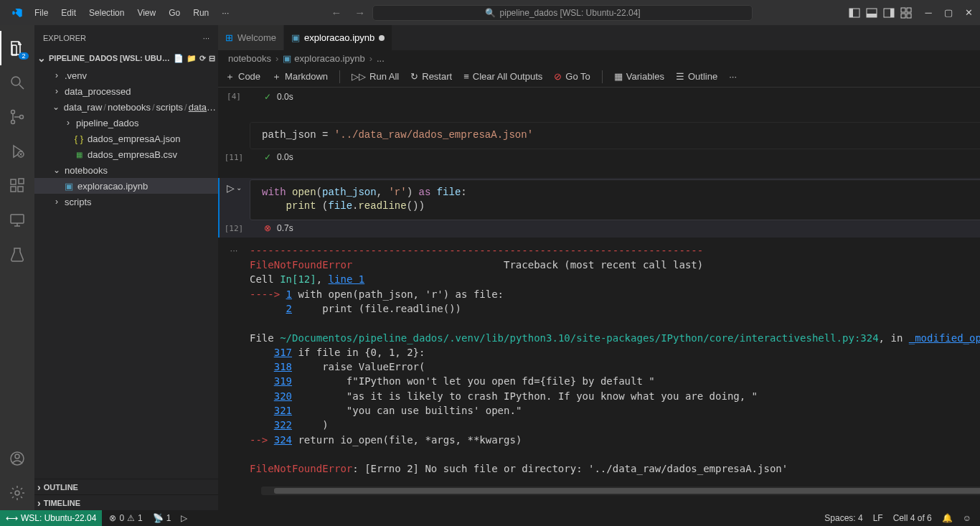 The image size is (980, 526). Describe the element at coordinates (878, 518) in the screenshot. I see `eol-button: LF` at that location.